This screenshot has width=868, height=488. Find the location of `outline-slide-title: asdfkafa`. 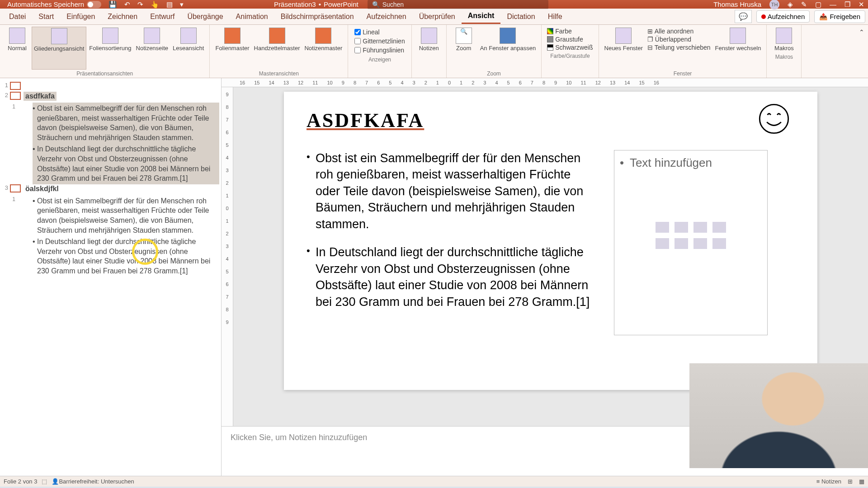

outline-slide-title: asdfkafa is located at coordinates (40, 96).